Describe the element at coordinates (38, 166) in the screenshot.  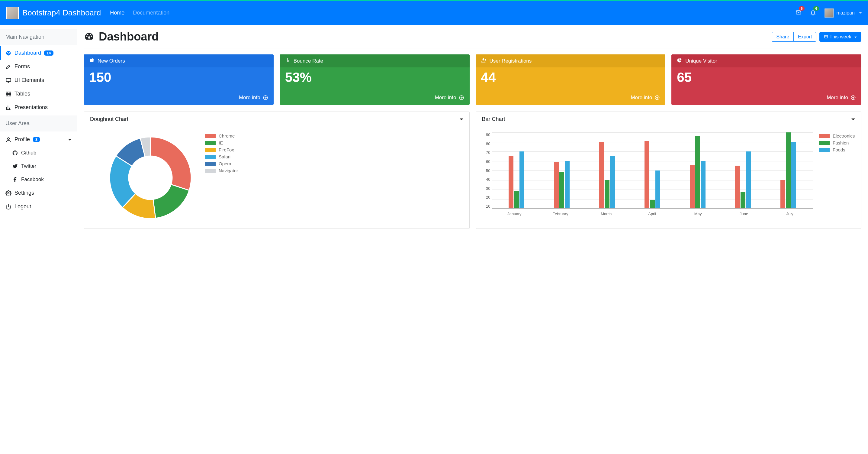
I see `sidebar-item-twitter: Twitter` at that location.